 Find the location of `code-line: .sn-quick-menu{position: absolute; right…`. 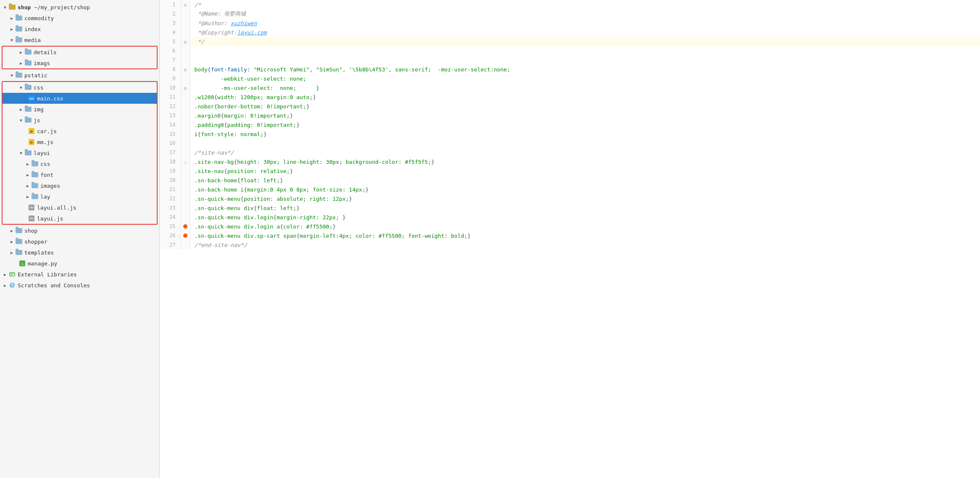

code-line: .sn-quick-menu{position: absolute; right… is located at coordinates (585, 199).